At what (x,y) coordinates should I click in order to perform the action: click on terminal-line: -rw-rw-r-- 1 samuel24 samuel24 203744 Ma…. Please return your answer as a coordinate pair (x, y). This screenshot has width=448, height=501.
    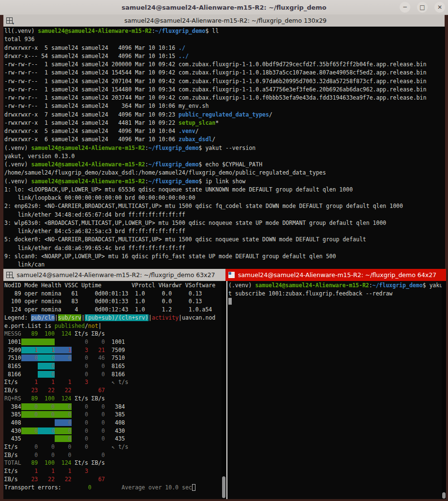
    Looking at the image, I should click on (224, 98).